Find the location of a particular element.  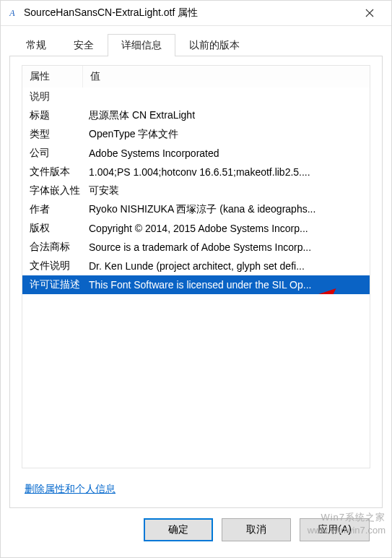

list-row: 合法商标 Source is a trademark of Adobe Syst… is located at coordinates (196, 247).